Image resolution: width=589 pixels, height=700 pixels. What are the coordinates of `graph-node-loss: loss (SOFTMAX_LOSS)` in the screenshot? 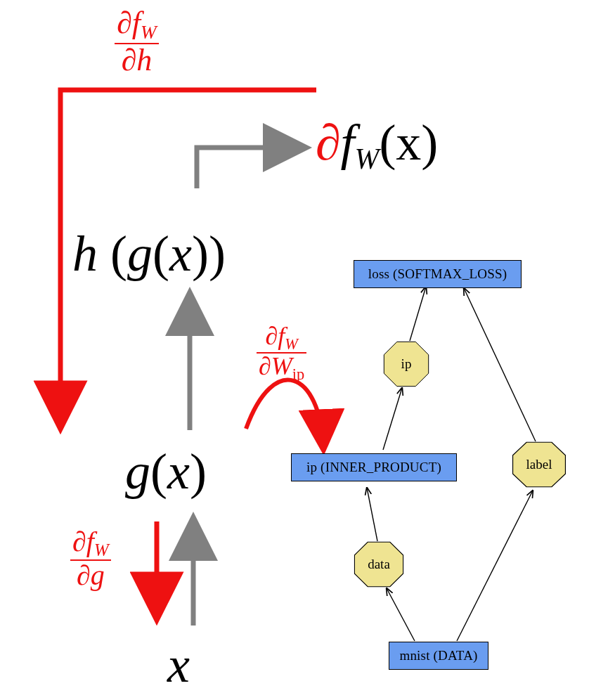 It's located at (437, 274).